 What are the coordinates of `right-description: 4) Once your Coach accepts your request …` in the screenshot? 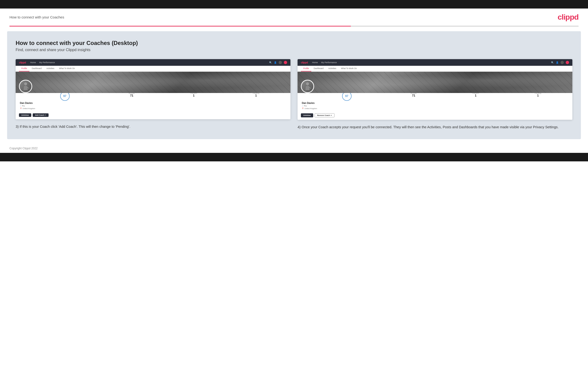 It's located at (435, 127).